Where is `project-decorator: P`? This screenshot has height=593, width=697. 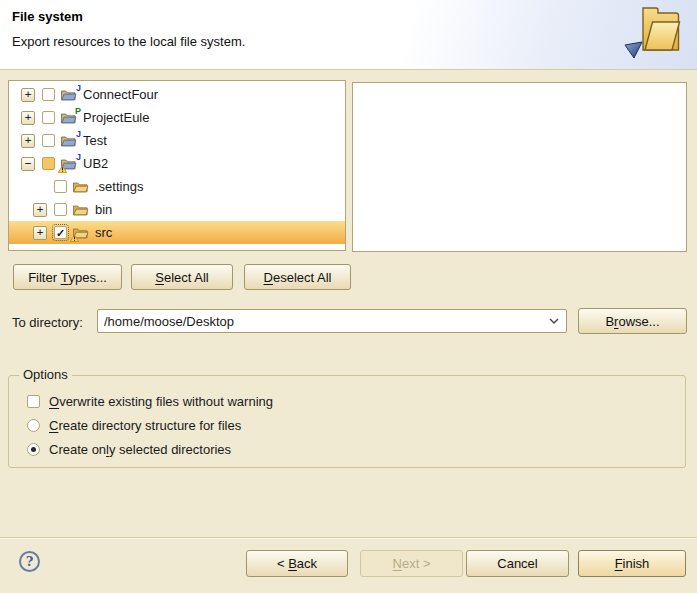 project-decorator: P is located at coordinates (78, 111).